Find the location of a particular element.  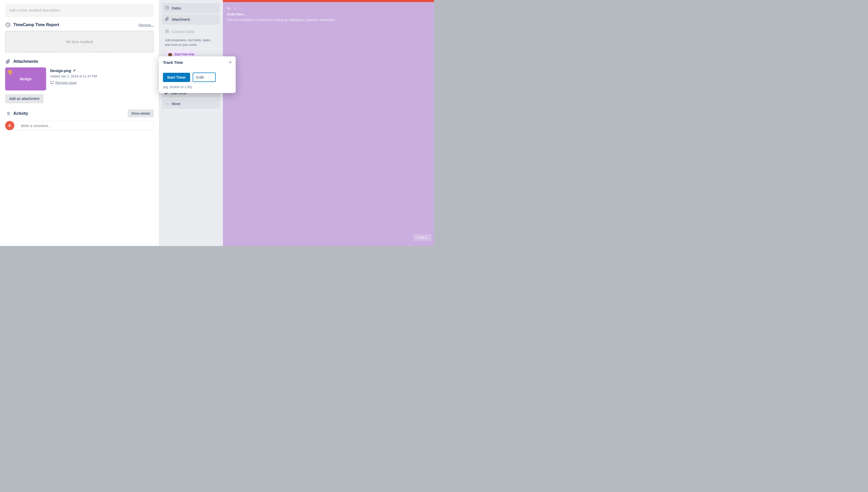

show-details-button: Show details is located at coordinates (141, 114).